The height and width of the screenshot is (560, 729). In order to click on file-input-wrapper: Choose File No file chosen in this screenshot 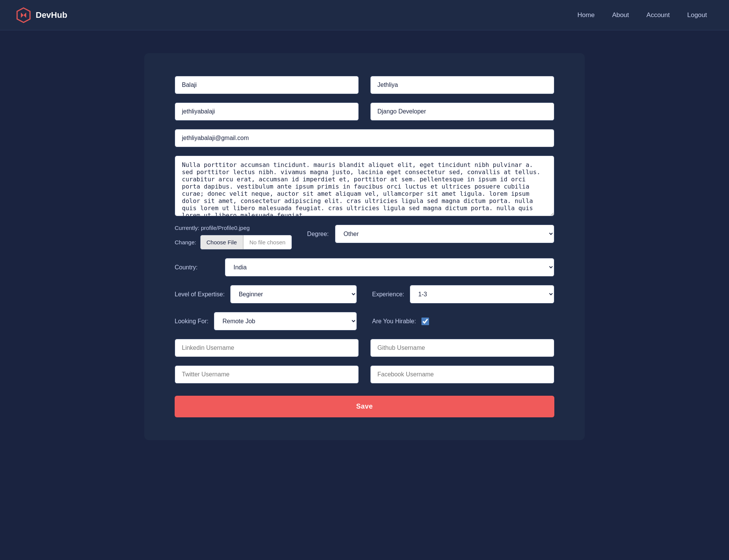, I will do `click(246, 242)`.